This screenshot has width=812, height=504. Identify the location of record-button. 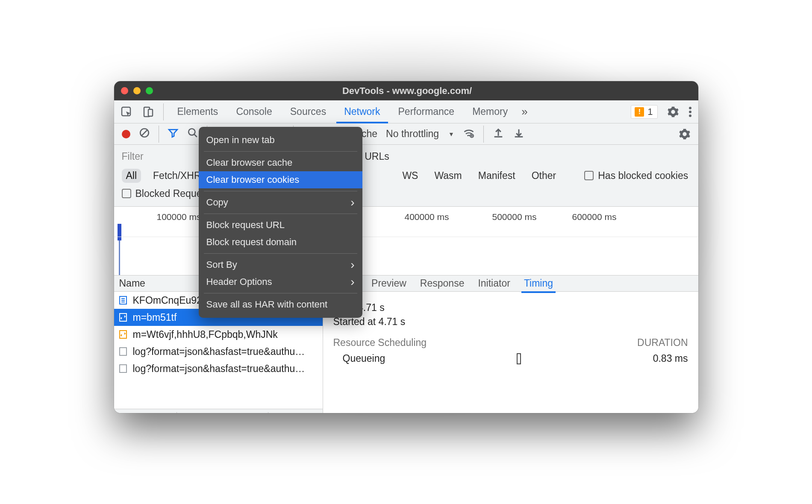
(126, 134).